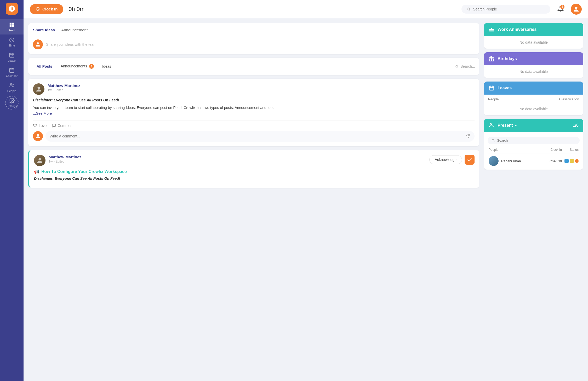 The height and width of the screenshot is (381, 588). What do you see at coordinates (254, 112) in the screenshot?
I see `post-1: Matthew Martinez 1w • Edited ⋮ Disclaime…` at bounding box center [254, 112].